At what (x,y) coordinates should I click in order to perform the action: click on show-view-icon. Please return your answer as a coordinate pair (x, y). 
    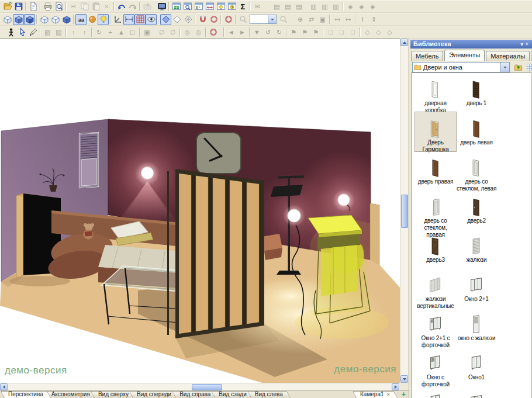
    Looking at the image, I should click on (151, 20).